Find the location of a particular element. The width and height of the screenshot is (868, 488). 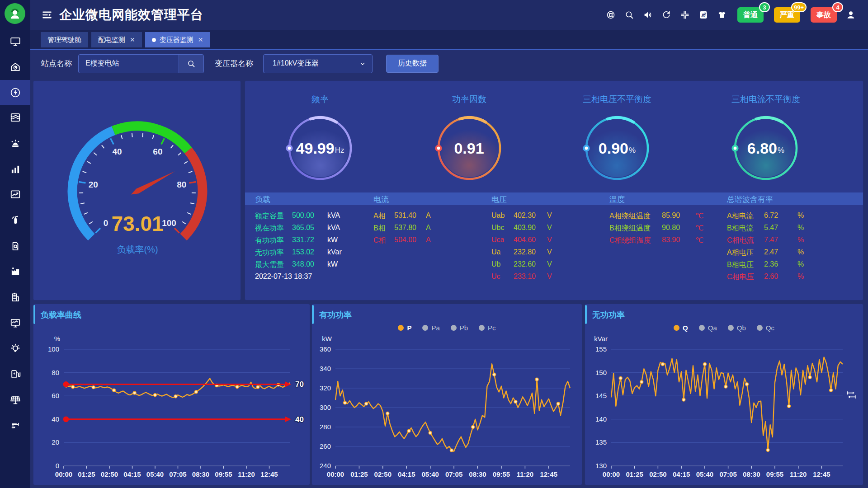

sidebar-item-trend is located at coordinates (15, 194).